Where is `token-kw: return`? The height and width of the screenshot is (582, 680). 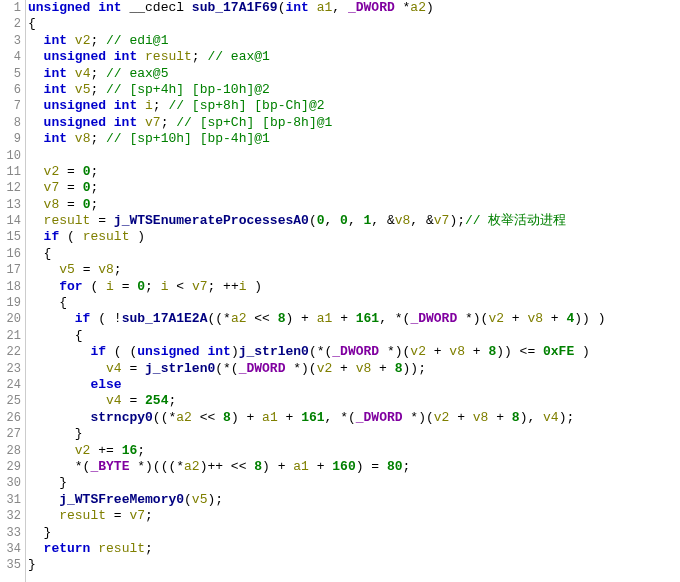 token-kw: return is located at coordinates (68, 548).